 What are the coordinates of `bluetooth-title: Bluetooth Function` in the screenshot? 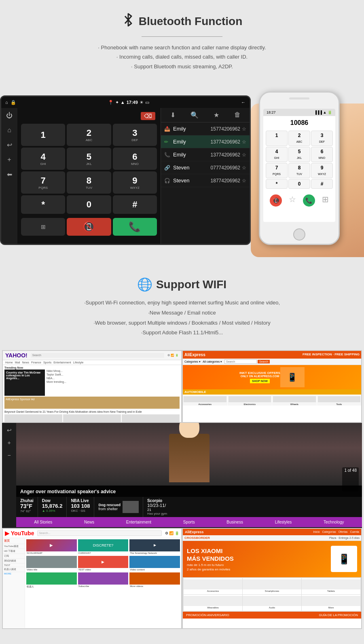 It's located at (191, 21).